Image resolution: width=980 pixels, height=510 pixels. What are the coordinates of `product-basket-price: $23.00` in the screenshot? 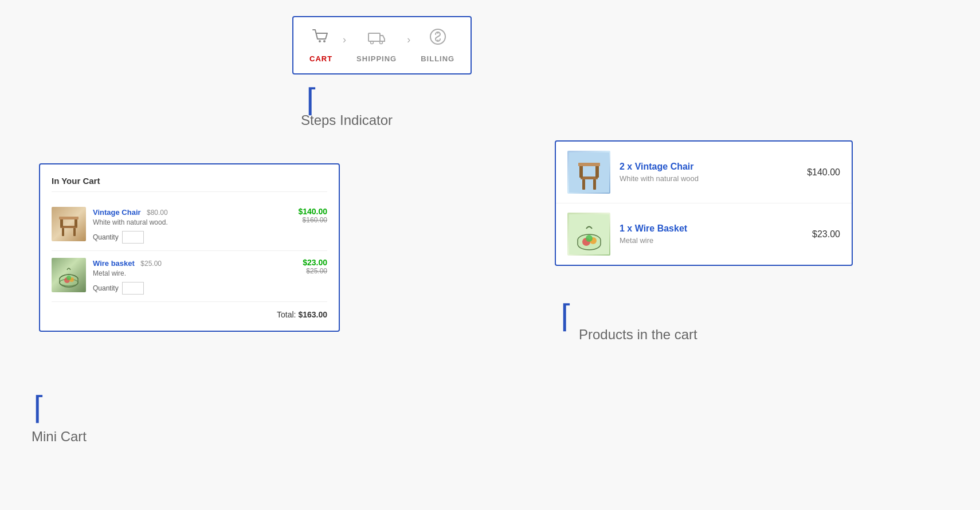 It's located at (826, 234).